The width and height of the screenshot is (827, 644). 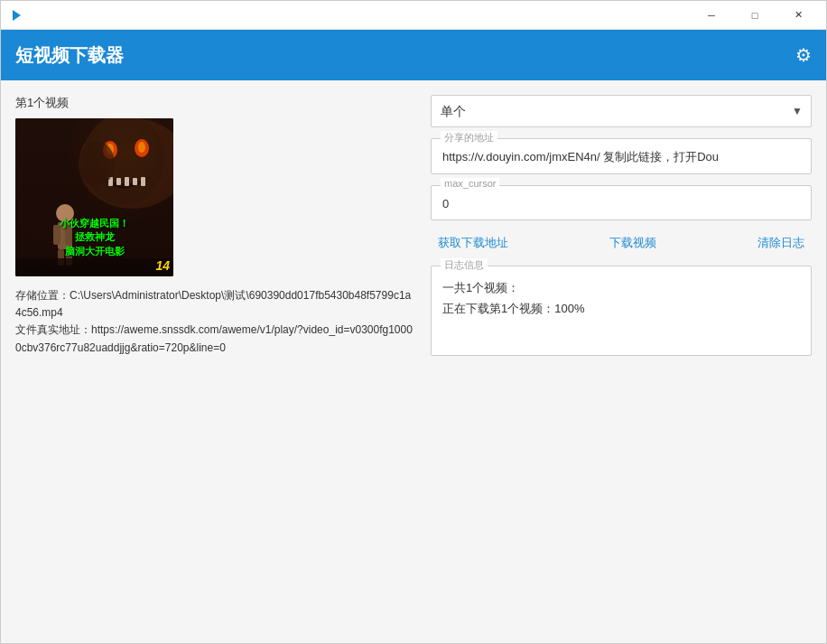 I want to click on log-label: 日志信息, so click(x=464, y=266).